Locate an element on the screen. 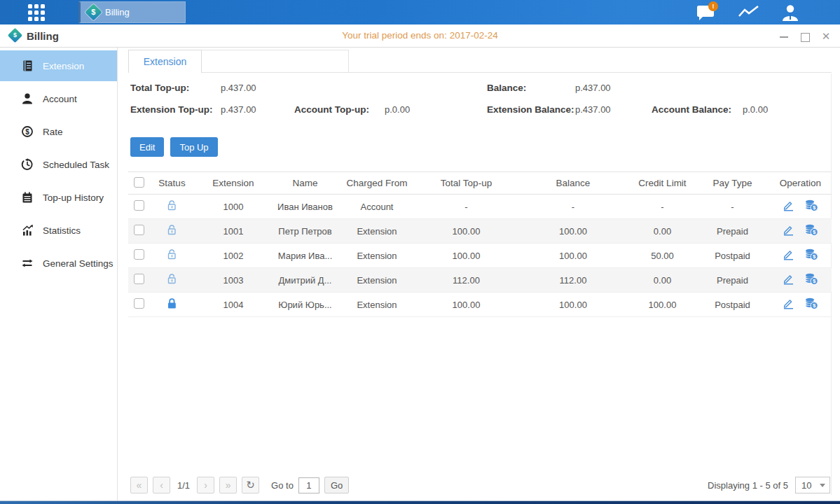 This screenshot has width=840, height=504. col-balance: Balance is located at coordinates (573, 183).